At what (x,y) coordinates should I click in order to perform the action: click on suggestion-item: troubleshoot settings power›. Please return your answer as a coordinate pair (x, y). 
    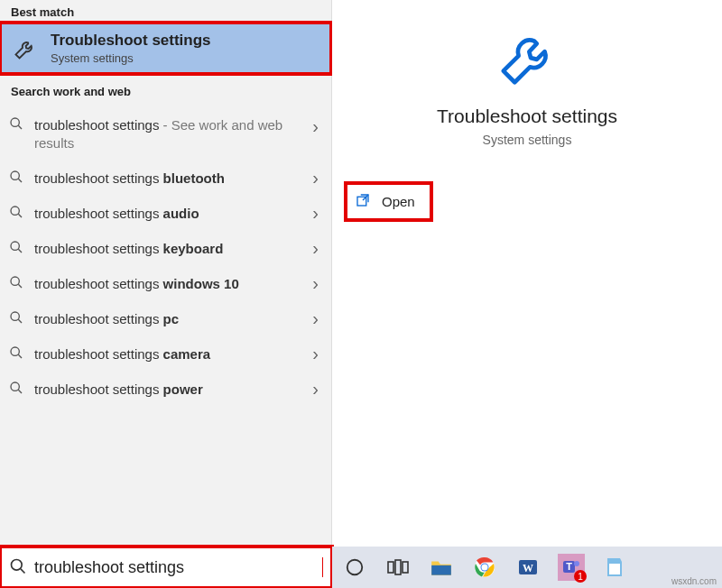
    Looking at the image, I should click on (166, 390).